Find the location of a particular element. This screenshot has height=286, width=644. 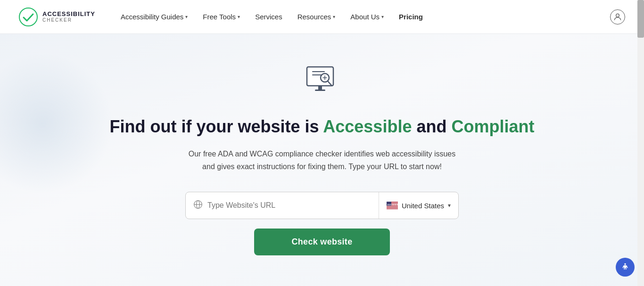

nav-label-accessibility-guides: Accessibility Guides is located at coordinates (152, 17).